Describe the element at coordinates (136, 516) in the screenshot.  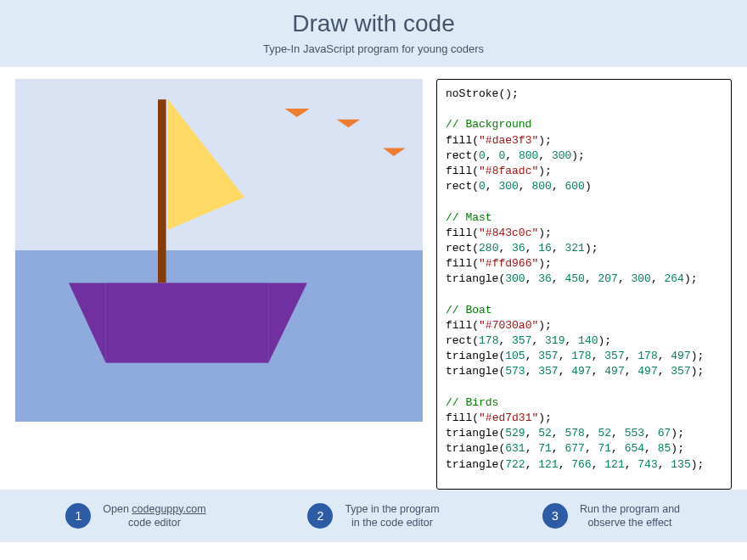
I see `step-1: 1 Open codeguppy.com code editor` at that location.